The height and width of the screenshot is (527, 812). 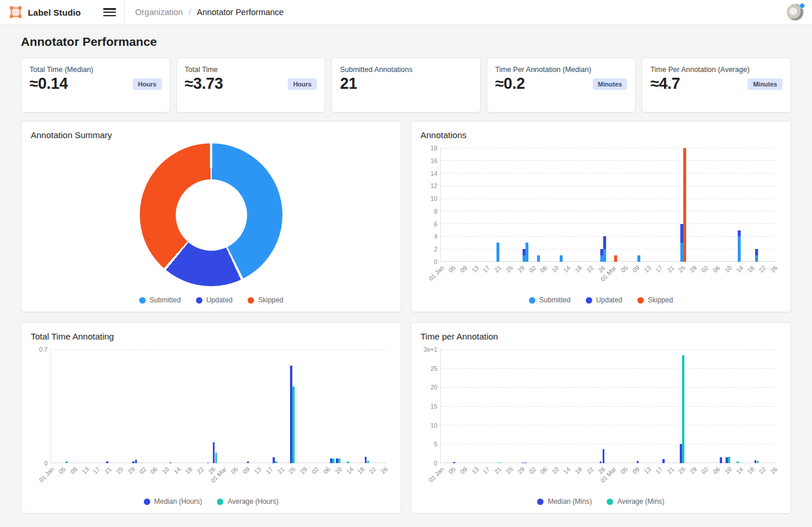 I want to click on stat-label: Time Per Annotation (Average), so click(x=716, y=70).